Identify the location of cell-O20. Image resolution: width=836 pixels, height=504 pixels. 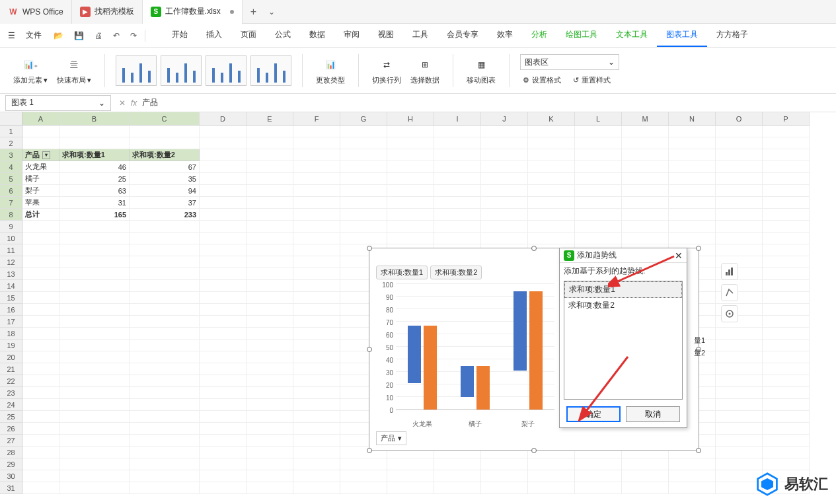
(739, 357).